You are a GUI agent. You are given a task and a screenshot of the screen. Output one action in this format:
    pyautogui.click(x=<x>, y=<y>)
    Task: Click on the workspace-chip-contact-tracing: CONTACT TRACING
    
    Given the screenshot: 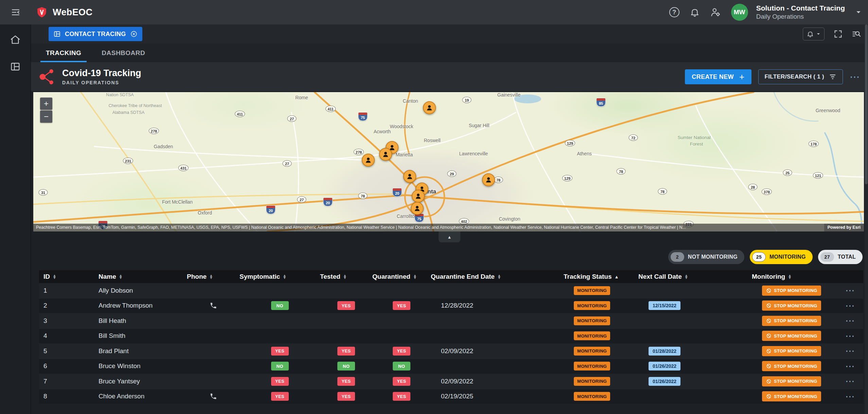 What is the action you would take?
    pyautogui.click(x=95, y=34)
    